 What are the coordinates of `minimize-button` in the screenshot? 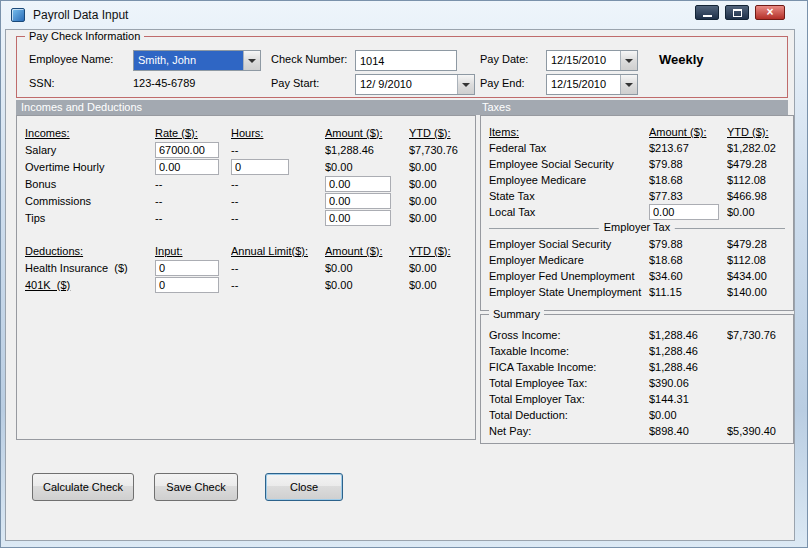 It's located at (707, 12).